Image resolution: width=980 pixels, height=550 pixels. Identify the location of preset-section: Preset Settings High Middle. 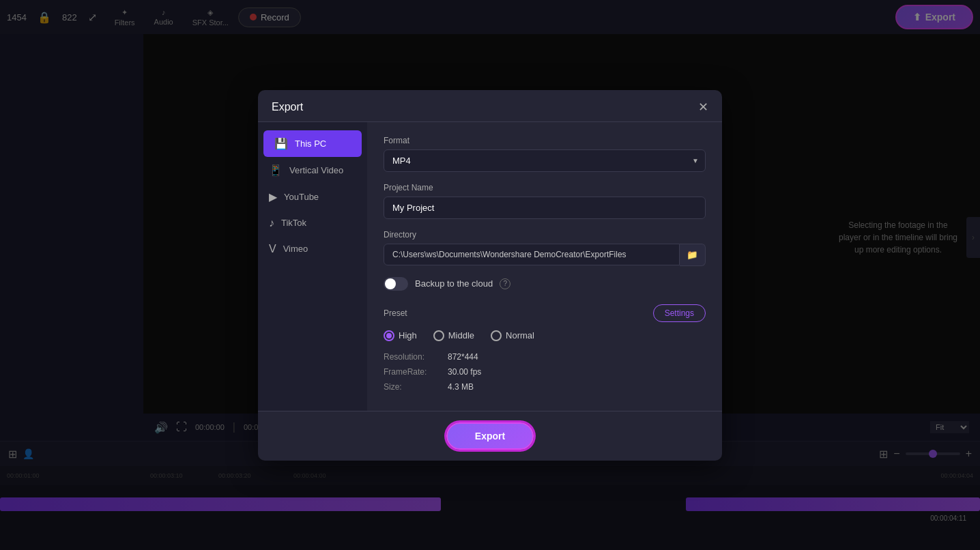
(545, 348).